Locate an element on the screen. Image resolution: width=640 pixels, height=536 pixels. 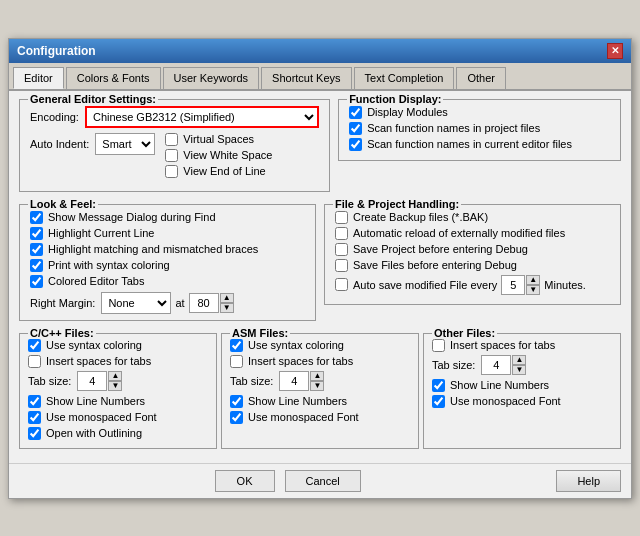
auto-indent-select: Smart is located at coordinates (125, 144).